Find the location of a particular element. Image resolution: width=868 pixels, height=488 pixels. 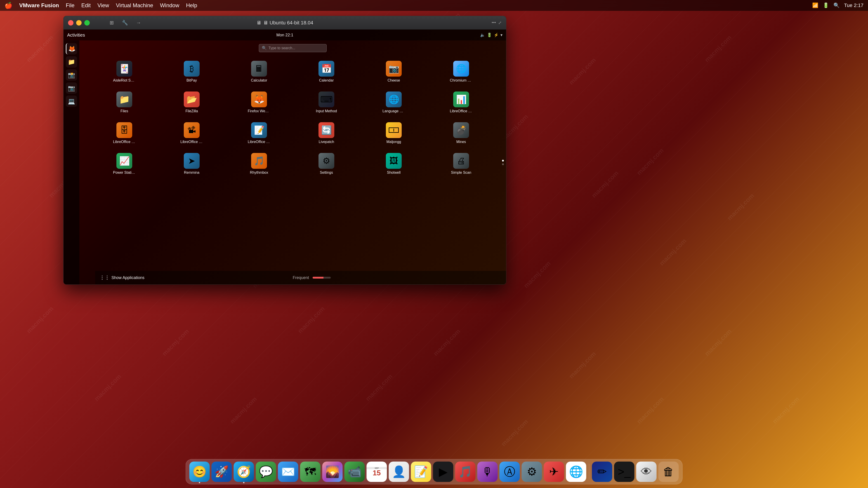

sidebar-icon-photos: 📸 is located at coordinates (71, 75).